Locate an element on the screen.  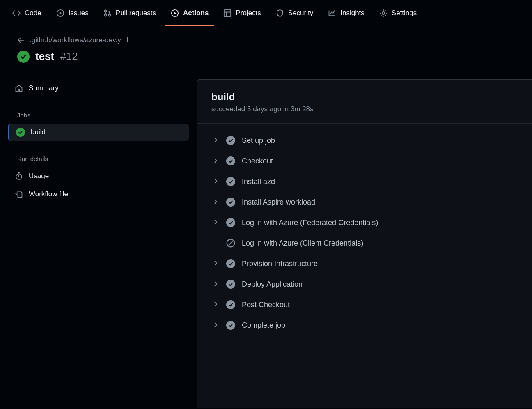
project-icon is located at coordinates (227, 13).